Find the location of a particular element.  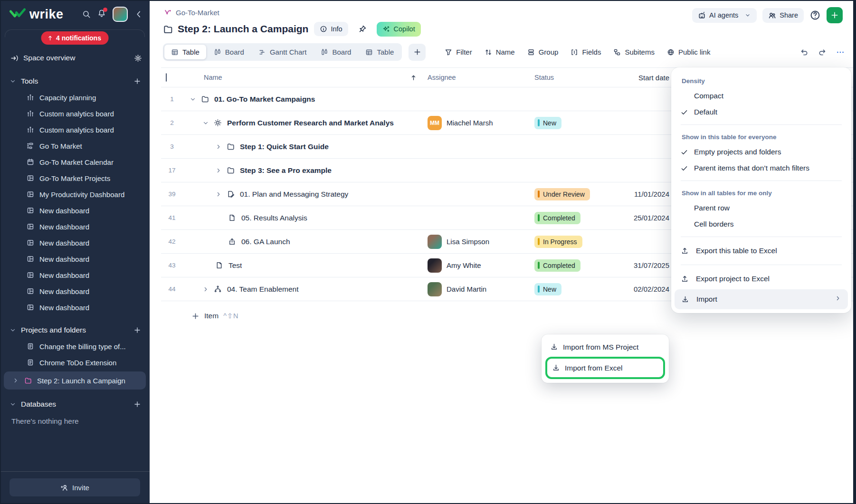

tab-table-4: Table is located at coordinates (380, 52).